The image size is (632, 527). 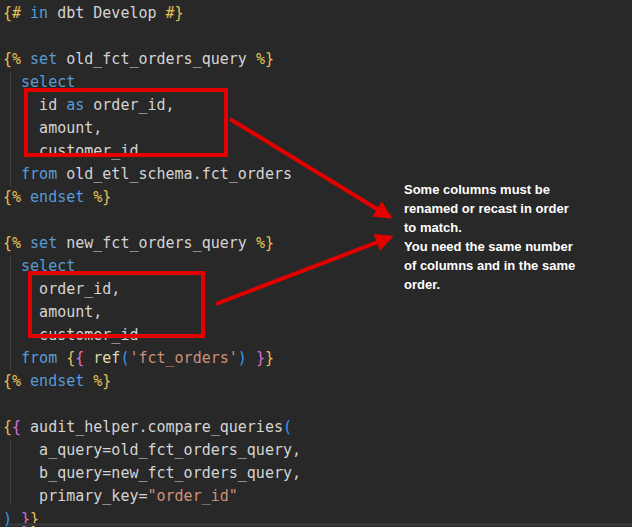 I want to click on code-token: old_etl_schema.fct_orders, so click(x=174, y=174).